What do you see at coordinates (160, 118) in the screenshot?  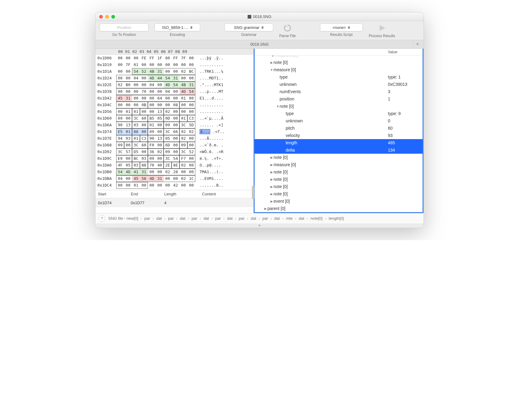 I see `hex-byte: 05` at bounding box center [160, 118].